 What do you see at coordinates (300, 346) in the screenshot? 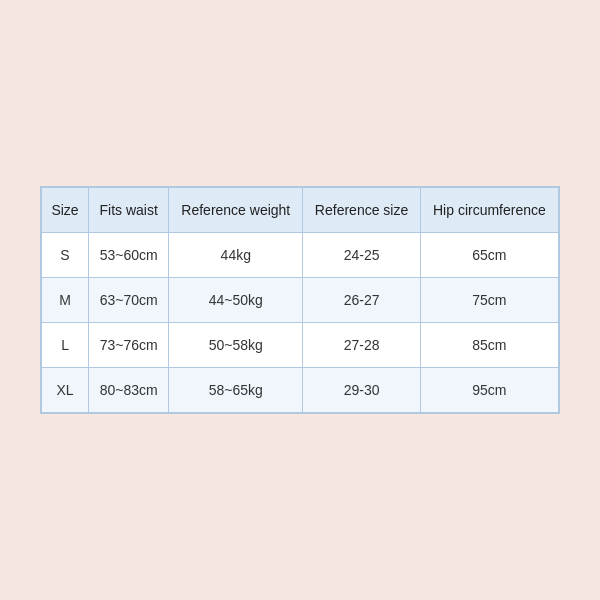
I see `table-row: L73~76cm50~58kg27-2885cm` at bounding box center [300, 346].